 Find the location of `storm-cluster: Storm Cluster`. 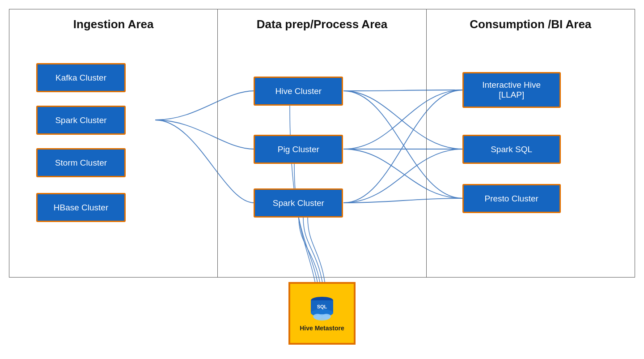

storm-cluster: Storm Cluster is located at coordinates (81, 163).